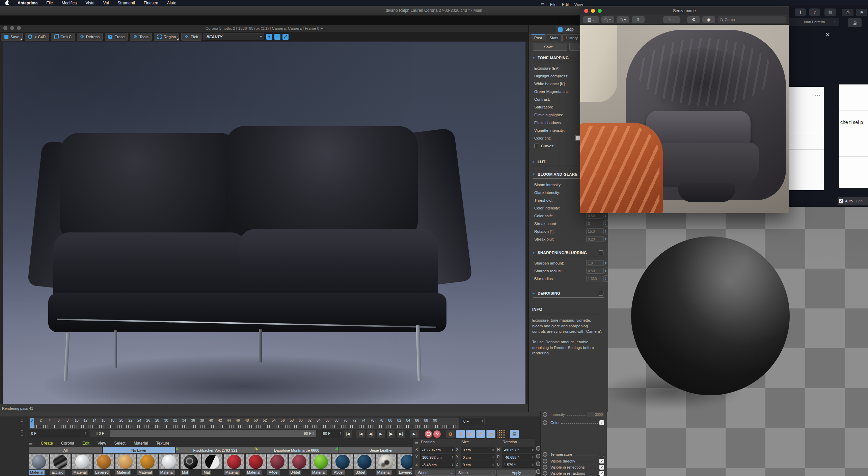 This screenshot has width=868, height=476. Describe the element at coordinates (141, 443) in the screenshot. I see `matmenu-material: Material` at that location.